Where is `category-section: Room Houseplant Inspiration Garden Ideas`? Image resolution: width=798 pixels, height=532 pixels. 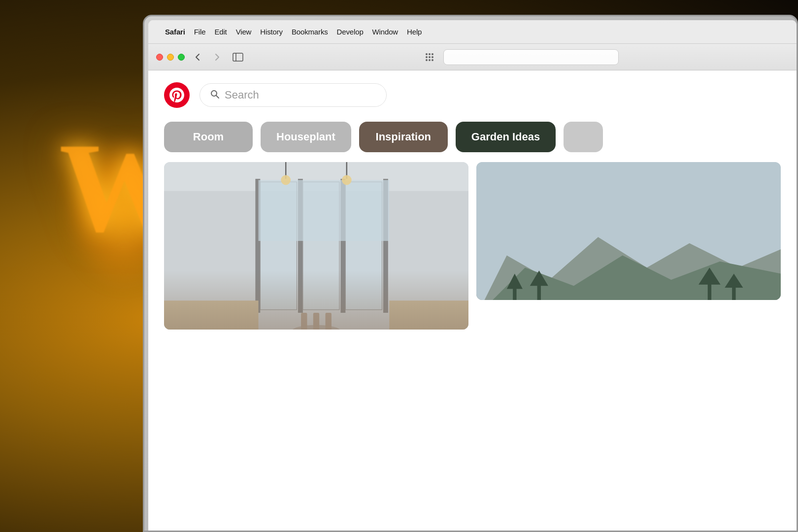 category-section: Room Houseplant Inspiration Garden Ideas is located at coordinates (472, 140).